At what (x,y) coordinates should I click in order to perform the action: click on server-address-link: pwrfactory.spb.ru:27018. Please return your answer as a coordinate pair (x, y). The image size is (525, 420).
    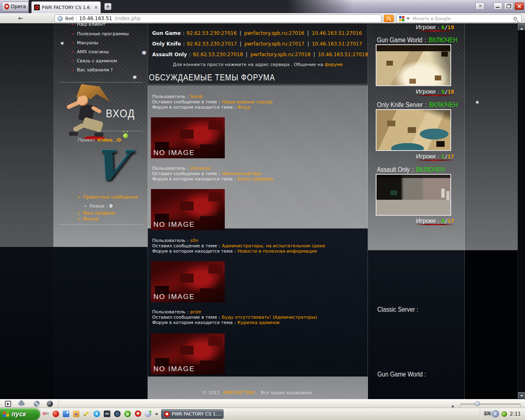
    Looking at the image, I should click on (281, 55).